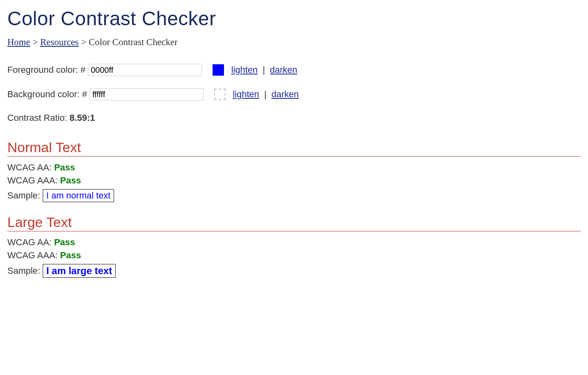 This screenshot has width=588, height=375. Describe the element at coordinates (285, 94) in the screenshot. I see `background-darken-link: darken` at that location.